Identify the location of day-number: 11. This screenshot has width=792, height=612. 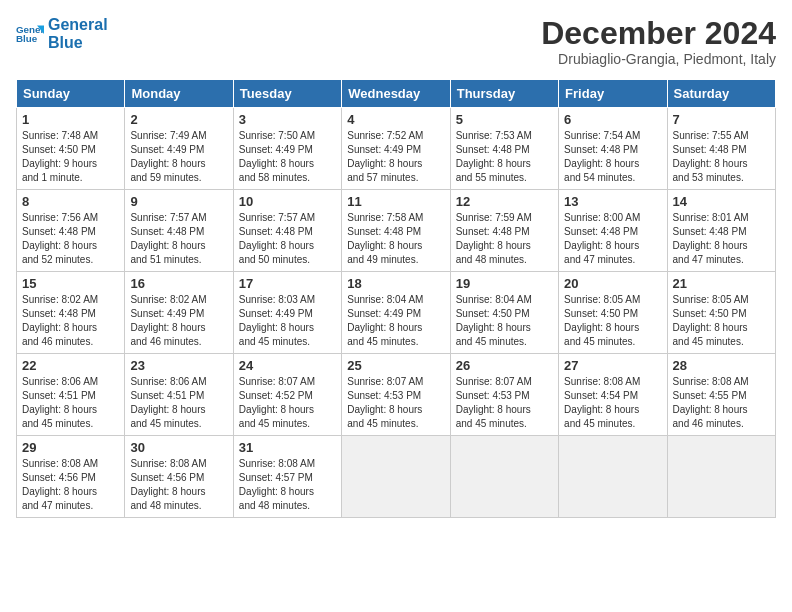
(396, 202).